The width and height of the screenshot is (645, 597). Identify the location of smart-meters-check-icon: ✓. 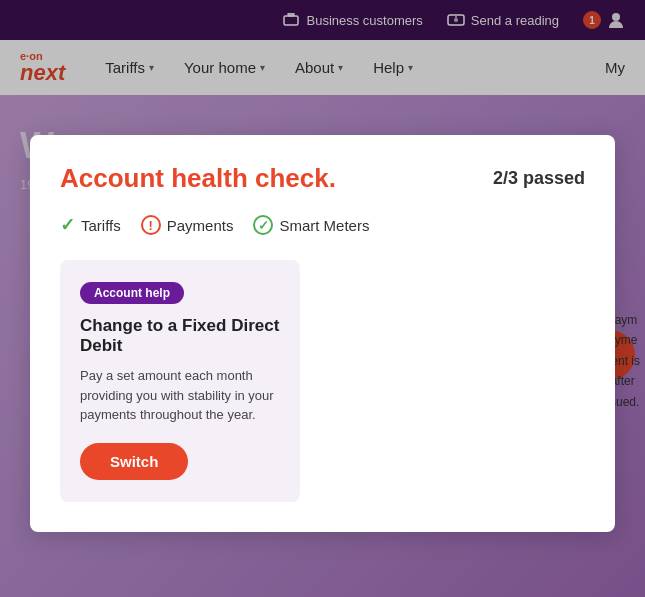
(263, 225).